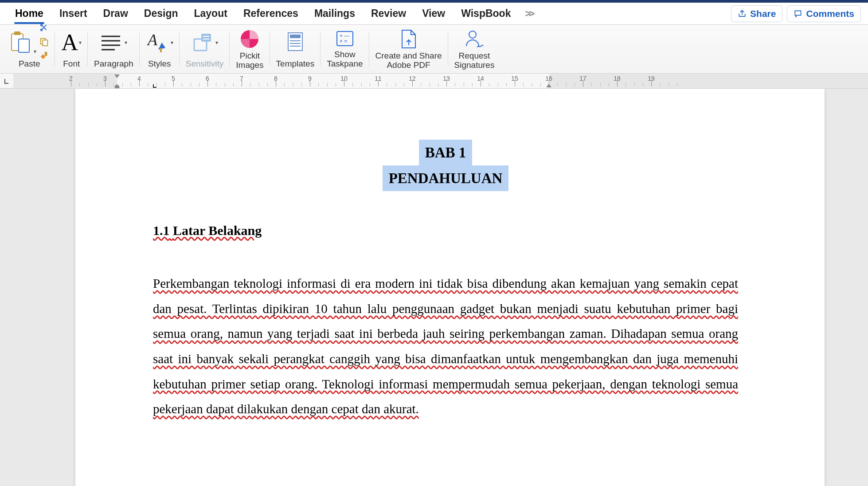 This screenshot has width=868, height=486. Describe the element at coordinates (295, 42) in the screenshot. I see `templates-icon` at that location.